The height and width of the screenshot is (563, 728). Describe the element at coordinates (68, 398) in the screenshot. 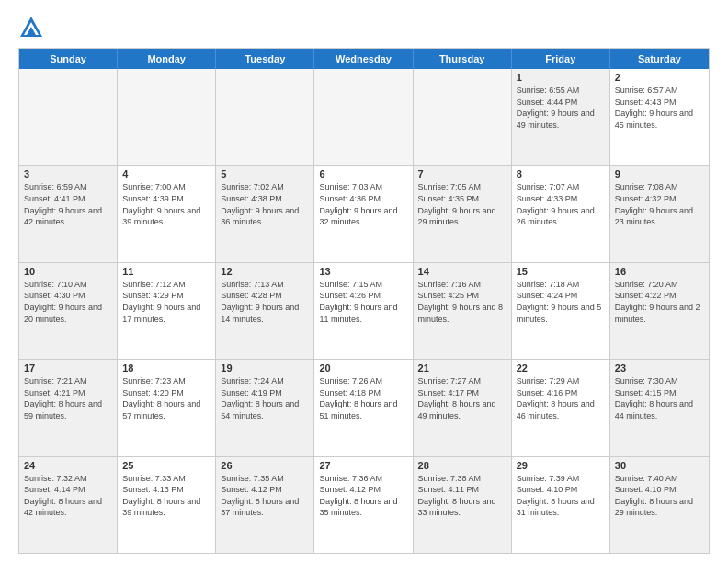

I see `day-info: Sunrise: 7:21 AM Sunset: 4:21 PM Dayligh…` at that location.